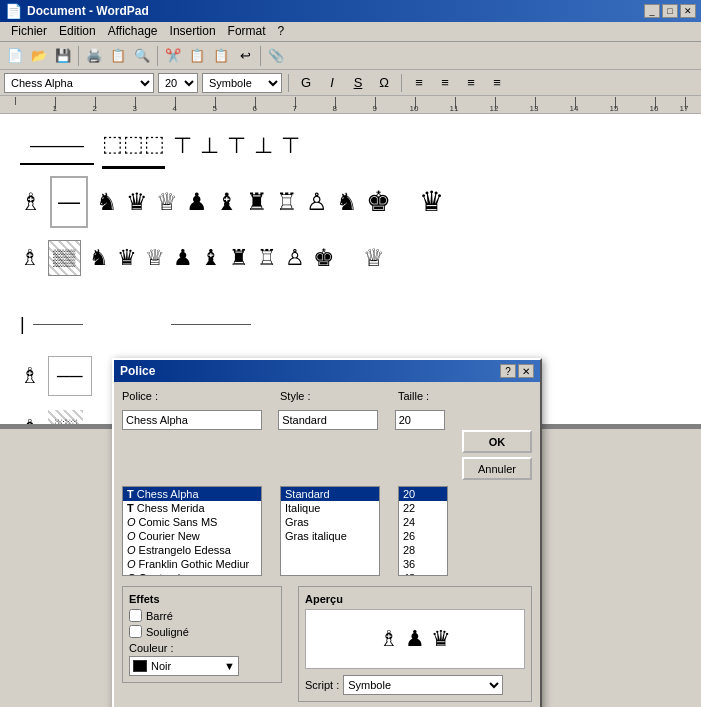  I want to click on special-button: Ω, so click(384, 83).